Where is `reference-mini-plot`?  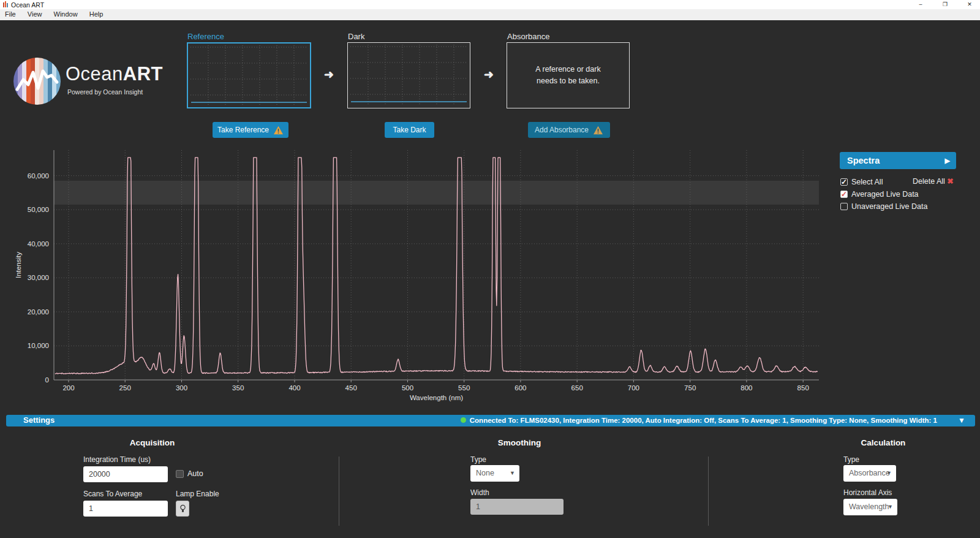
reference-mini-plot is located at coordinates (249, 75).